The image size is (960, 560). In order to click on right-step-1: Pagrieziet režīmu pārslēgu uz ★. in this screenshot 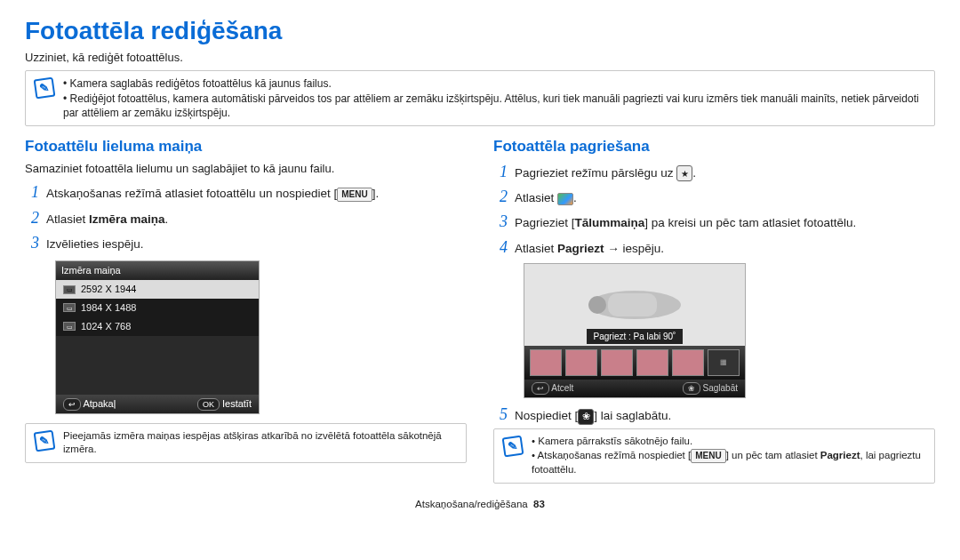, I will do `click(605, 173)`.